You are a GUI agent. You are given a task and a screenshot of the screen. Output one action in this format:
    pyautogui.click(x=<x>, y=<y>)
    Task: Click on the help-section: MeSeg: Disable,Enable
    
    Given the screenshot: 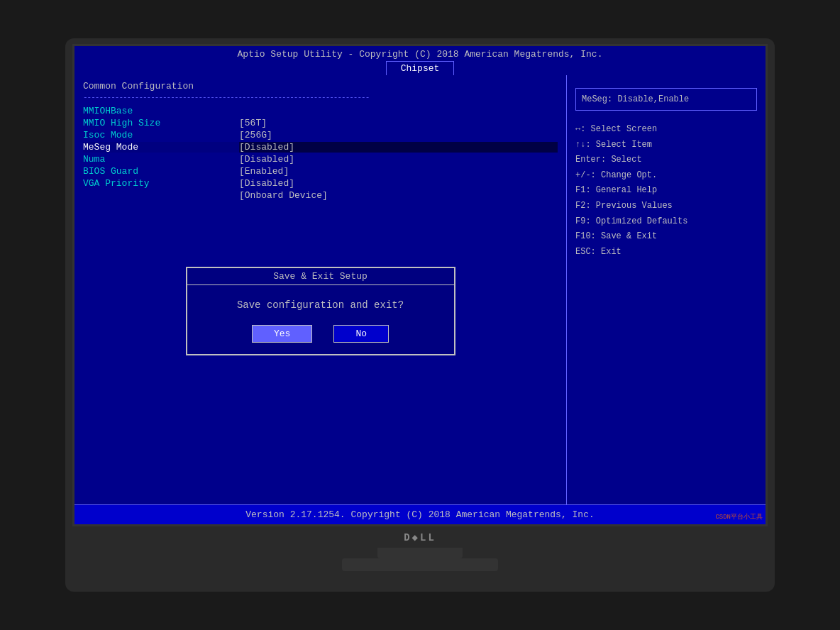 What is the action you would take?
    pyautogui.click(x=666, y=99)
    